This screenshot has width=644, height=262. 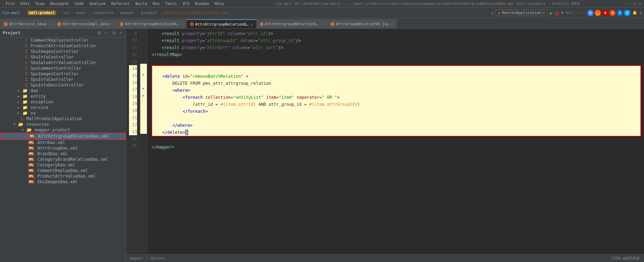 What do you see at coordinates (11, 4) in the screenshot?
I see `menu-file: File` at bounding box center [11, 4].